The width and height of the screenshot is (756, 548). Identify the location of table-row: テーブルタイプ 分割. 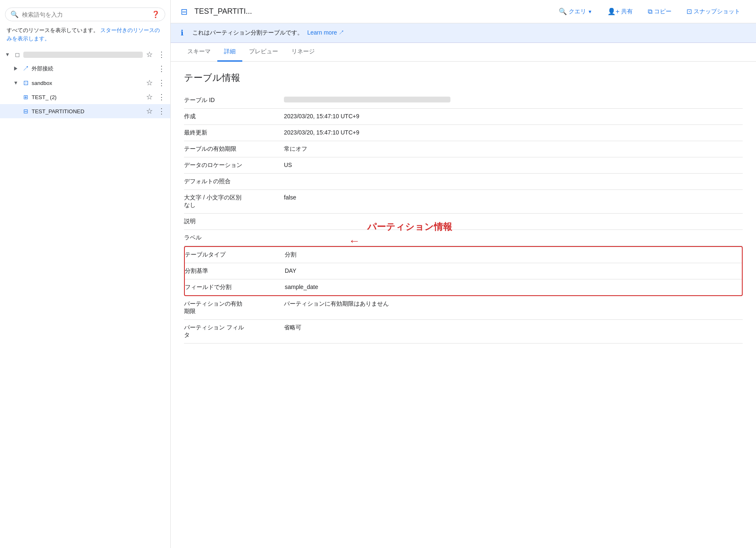
(463, 255).